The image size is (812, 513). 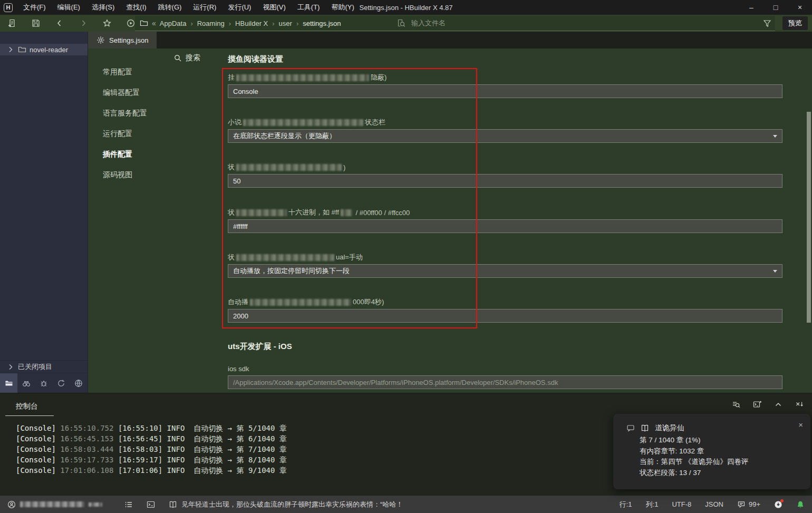 What do you see at coordinates (505, 369) in the screenshot?
I see `ios-sdk-label: ios sdk` at bounding box center [505, 369].